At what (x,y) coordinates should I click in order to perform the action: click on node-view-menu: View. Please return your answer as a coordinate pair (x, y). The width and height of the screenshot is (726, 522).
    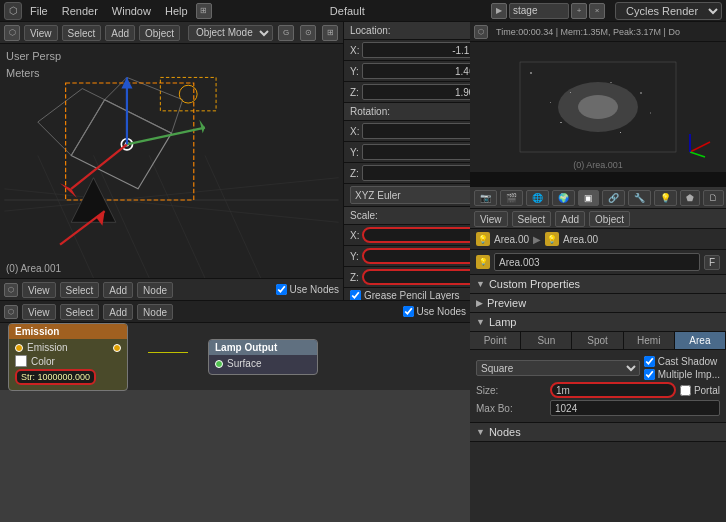
    Looking at the image, I should click on (39, 312).